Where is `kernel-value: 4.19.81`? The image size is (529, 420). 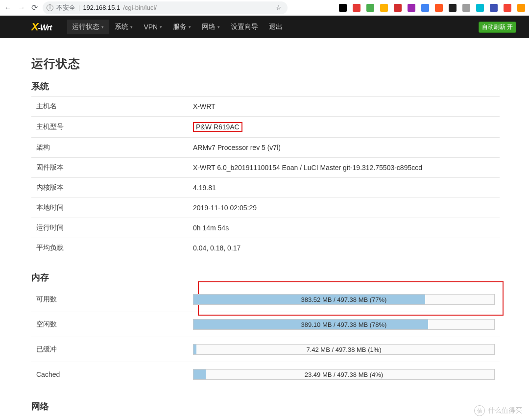 kernel-value: 4.19.81 is located at coordinates (344, 188).